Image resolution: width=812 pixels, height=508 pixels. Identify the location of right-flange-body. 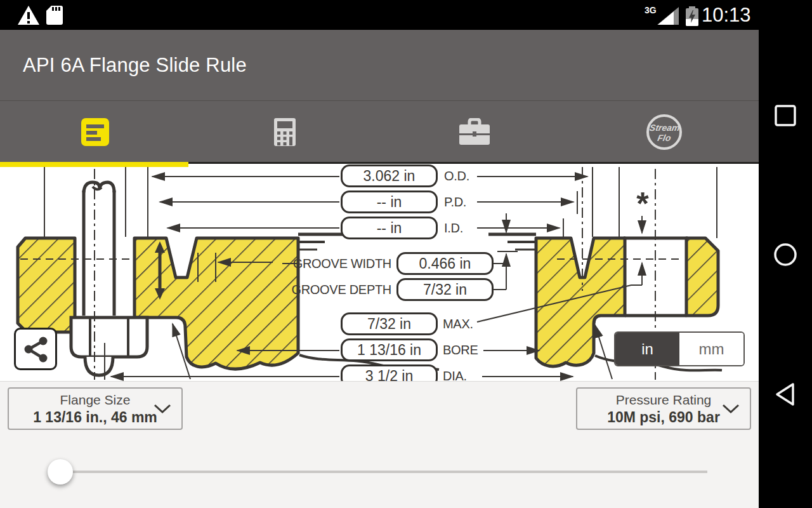
(580, 302).